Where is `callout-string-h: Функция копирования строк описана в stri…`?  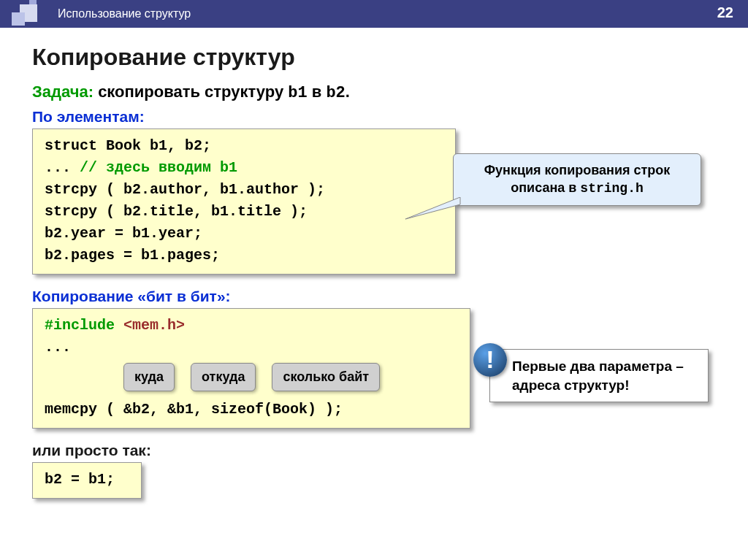 callout-string-h: Функция копирования строк описана в stri… is located at coordinates (577, 180).